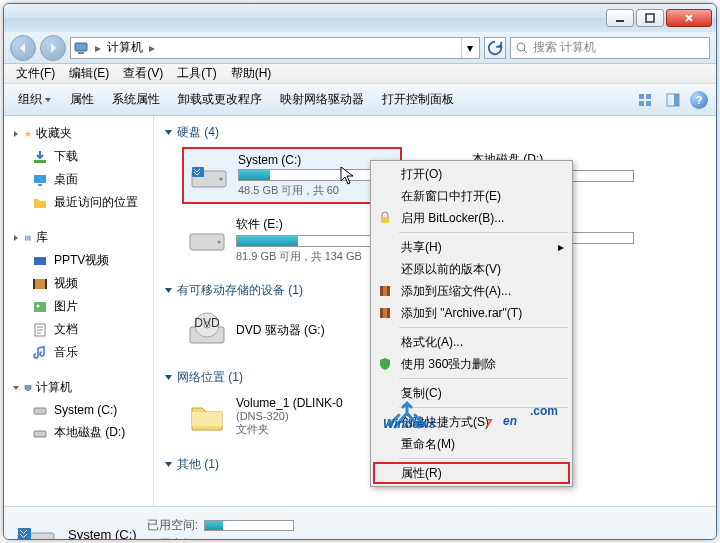 The width and height of the screenshot is (720, 543). What do you see at coordinates (78, 410) in the screenshot?
I see `sidebar-item-c: System (C:)` at bounding box center [78, 410].